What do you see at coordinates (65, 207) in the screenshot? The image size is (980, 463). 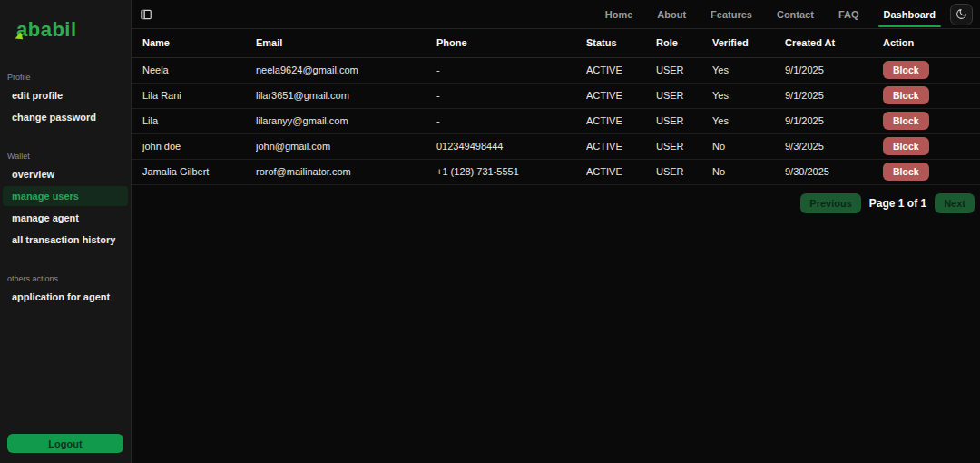 I see `sidebar-section-items: overviewmanage usersmanage agentall tran…` at bounding box center [65, 207].